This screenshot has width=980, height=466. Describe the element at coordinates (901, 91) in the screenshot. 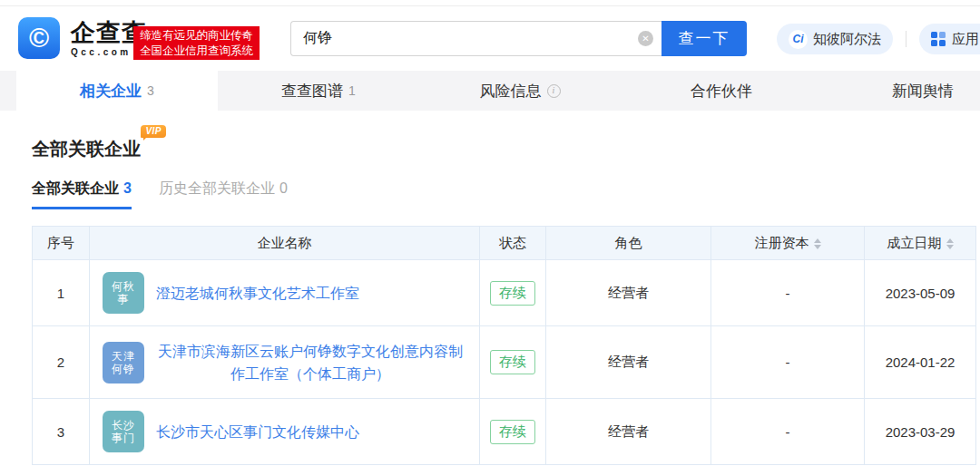

I see `tab-news: 新闻舆情` at that location.